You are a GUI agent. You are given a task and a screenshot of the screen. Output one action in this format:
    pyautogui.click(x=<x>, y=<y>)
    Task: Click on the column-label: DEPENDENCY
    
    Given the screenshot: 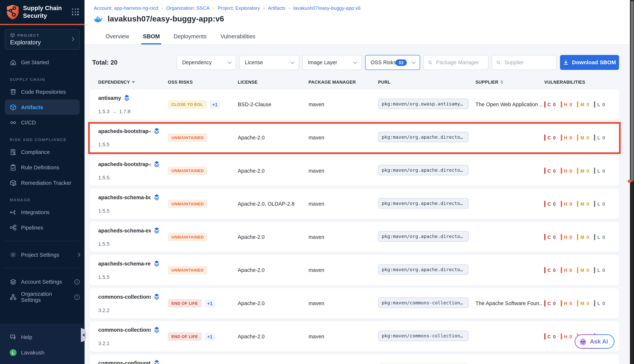 What is the action you would take?
    pyautogui.click(x=114, y=82)
    